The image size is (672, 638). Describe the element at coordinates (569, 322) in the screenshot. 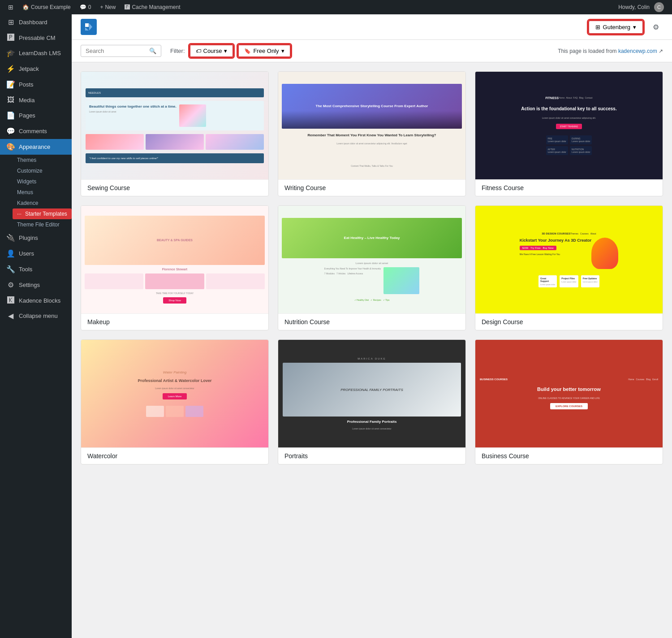

I see `template-title-design: Design Course` at that location.